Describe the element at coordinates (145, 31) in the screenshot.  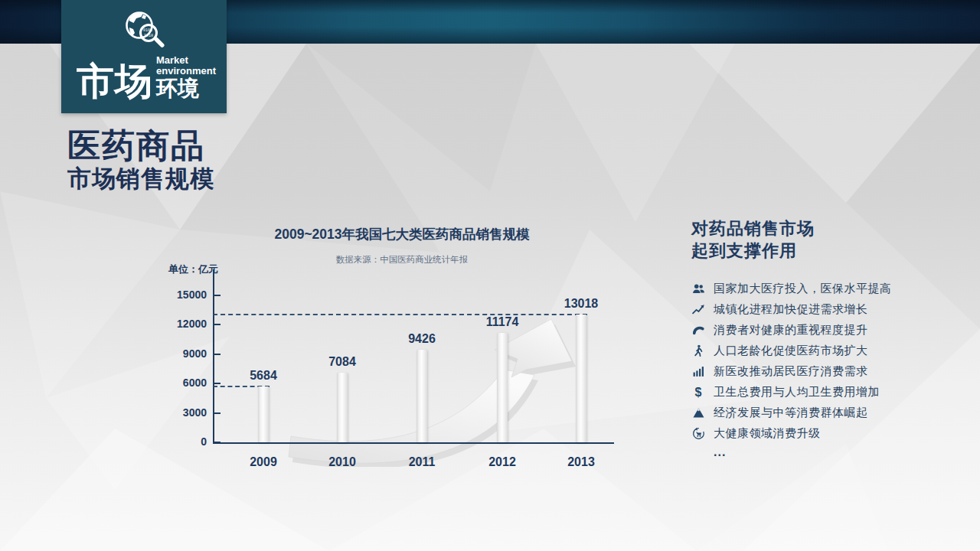
I see `globe-magnifier-icon: 0101 1010` at that location.